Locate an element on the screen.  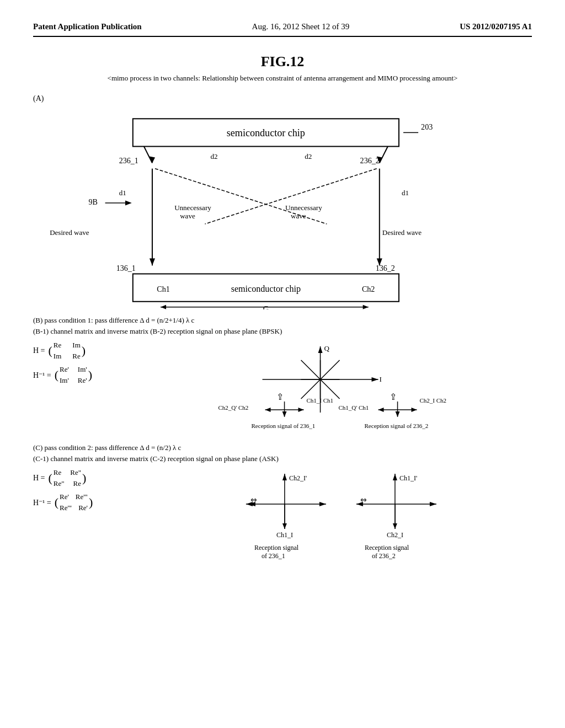
c-matrices: H = ( Re Re" Re" Re ) H⁻¹ = ( is located at coordinates (63, 490).